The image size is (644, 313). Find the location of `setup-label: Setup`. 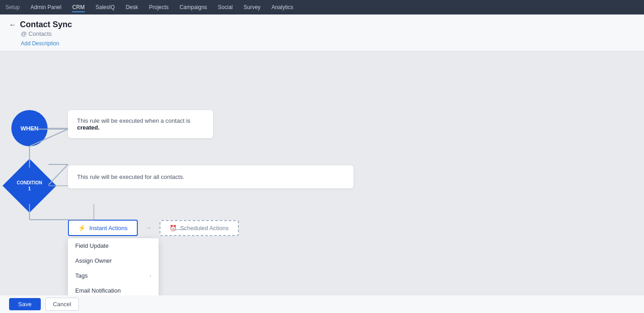

setup-label: Setup is located at coordinates (13, 7).